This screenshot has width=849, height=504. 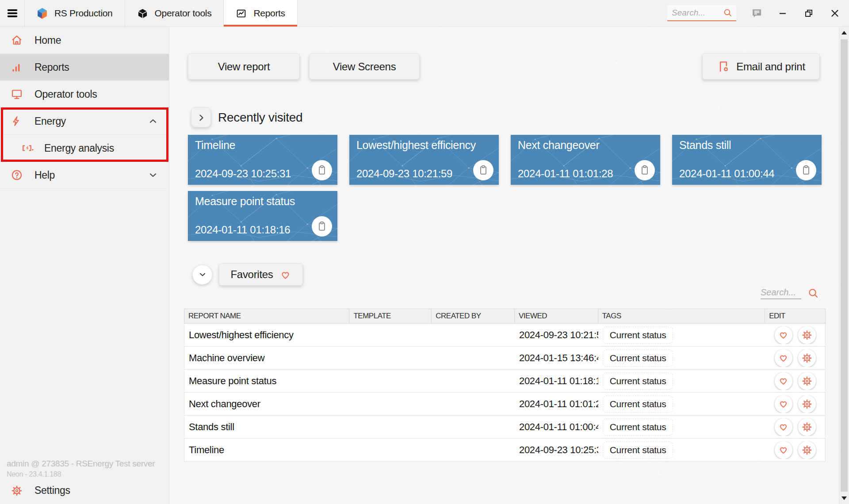 I want to click on table-row: Next changeover 2024-01-11 01:01:28 Curr…, so click(x=505, y=404).